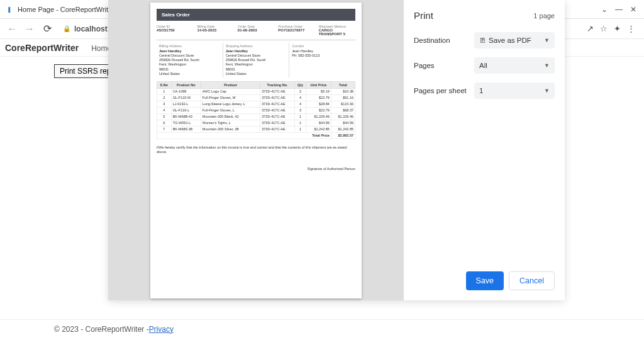  Describe the element at coordinates (424, 15) in the screenshot. I see `print-dialog-title: Print` at that location.